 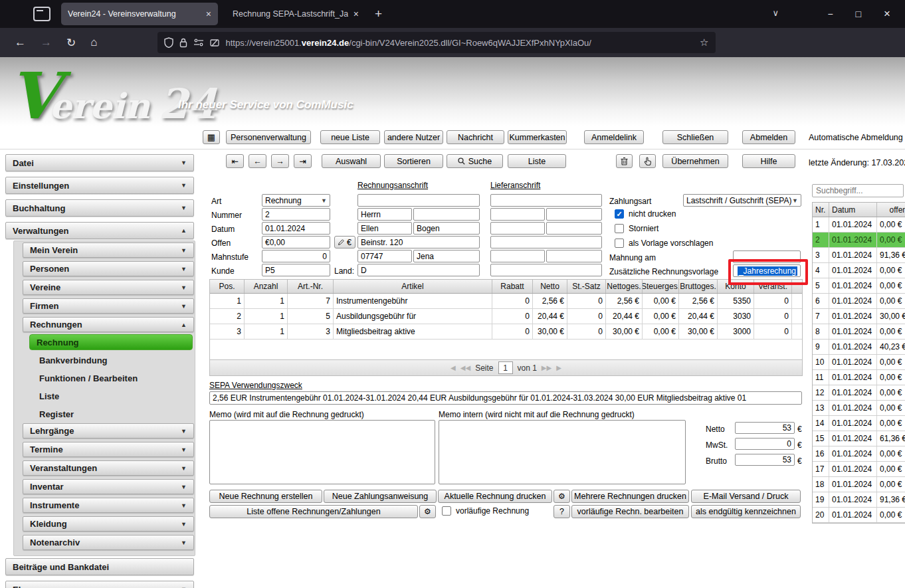 I want to click on sidebar-item: Rechnung, so click(x=111, y=342).